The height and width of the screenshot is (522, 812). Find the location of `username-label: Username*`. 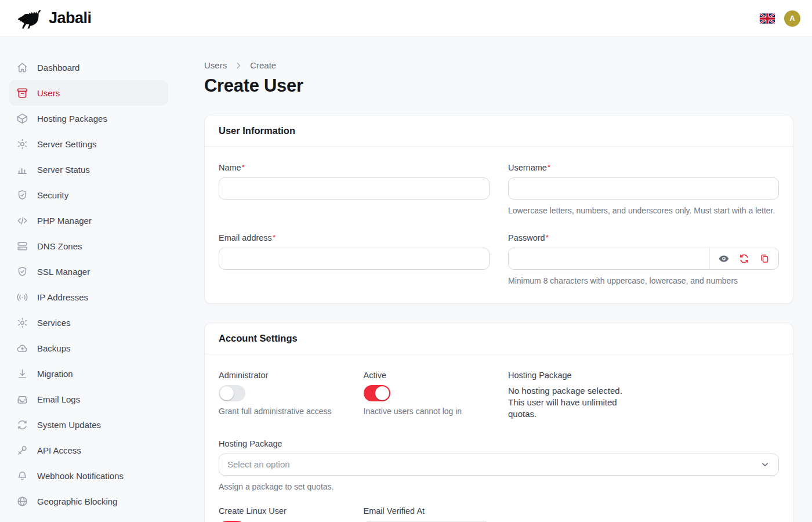

username-label: Username* is located at coordinates (644, 168).